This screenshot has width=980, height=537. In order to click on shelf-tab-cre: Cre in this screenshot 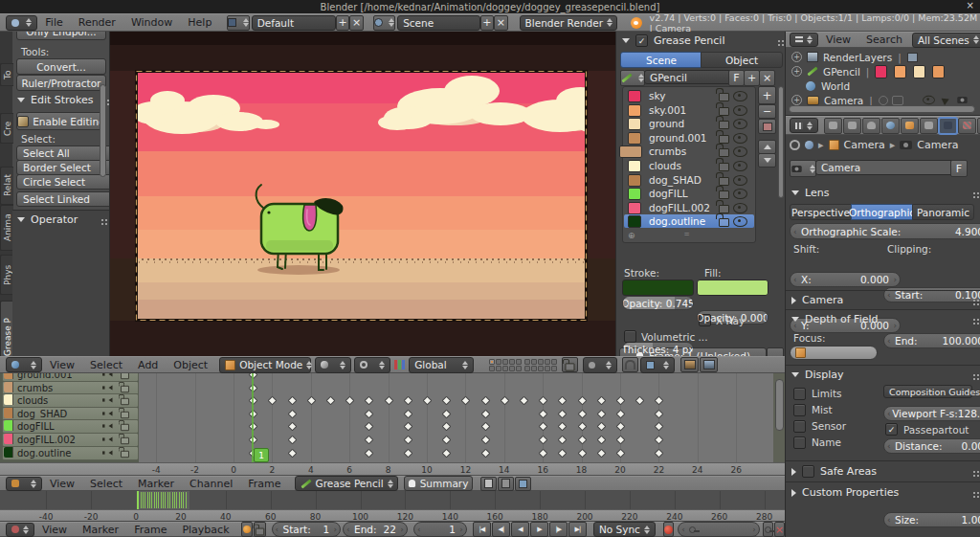, I will do `click(7, 128)`.